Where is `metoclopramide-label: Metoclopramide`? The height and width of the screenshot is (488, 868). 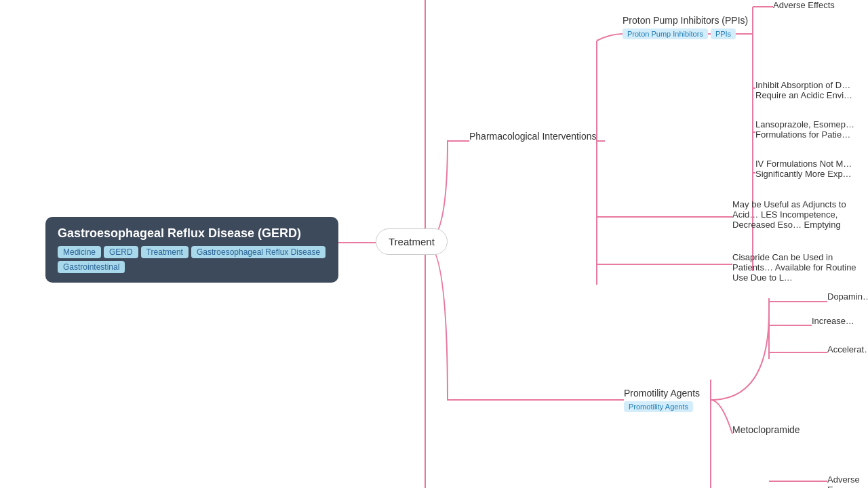 metoclopramide-label: Metoclopramide is located at coordinates (766, 430).